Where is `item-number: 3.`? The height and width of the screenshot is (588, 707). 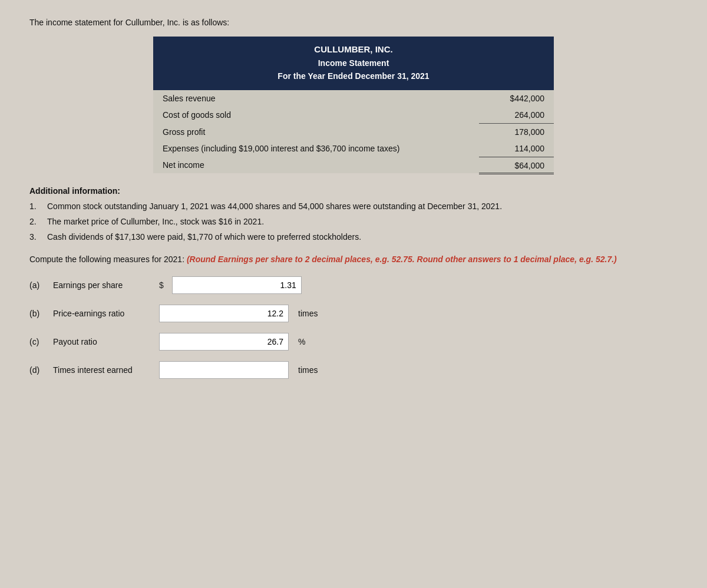
item-number: 3. is located at coordinates (38, 237).